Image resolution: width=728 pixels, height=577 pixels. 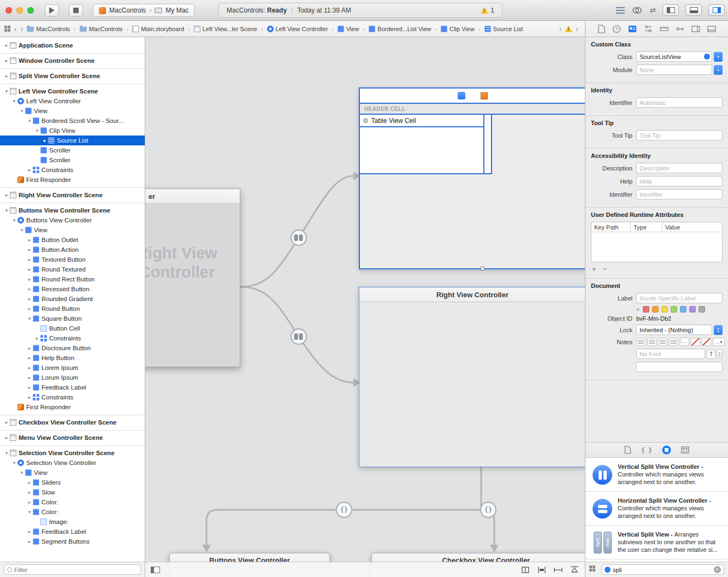 What do you see at coordinates (72, 131) in the screenshot?
I see `outline-row: ▾Clip View` at bounding box center [72, 131].